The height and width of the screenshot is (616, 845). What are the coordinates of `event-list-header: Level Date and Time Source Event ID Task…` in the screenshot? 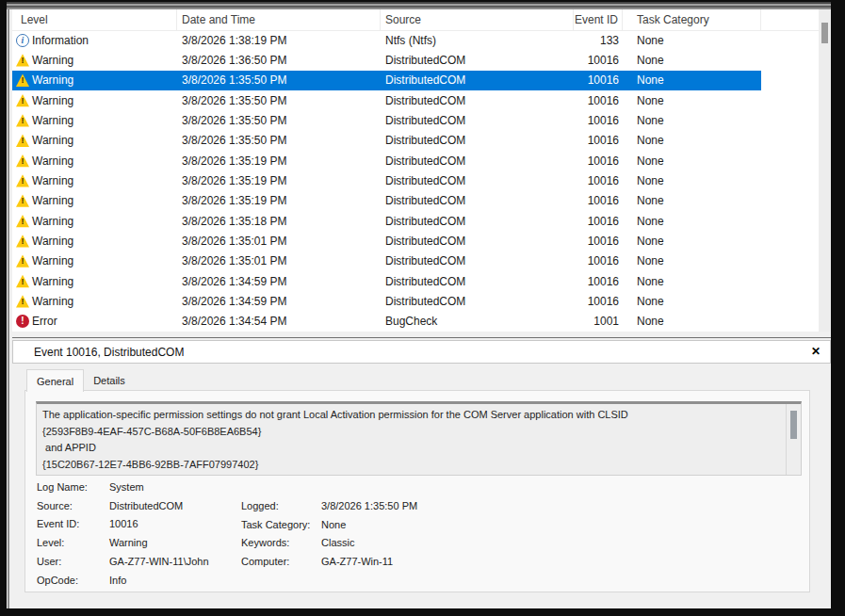 It's located at (415, 21).